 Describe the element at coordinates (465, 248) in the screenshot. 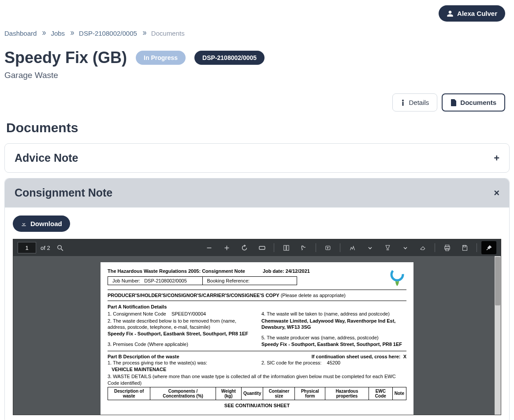

I see `save-icon` at that location.